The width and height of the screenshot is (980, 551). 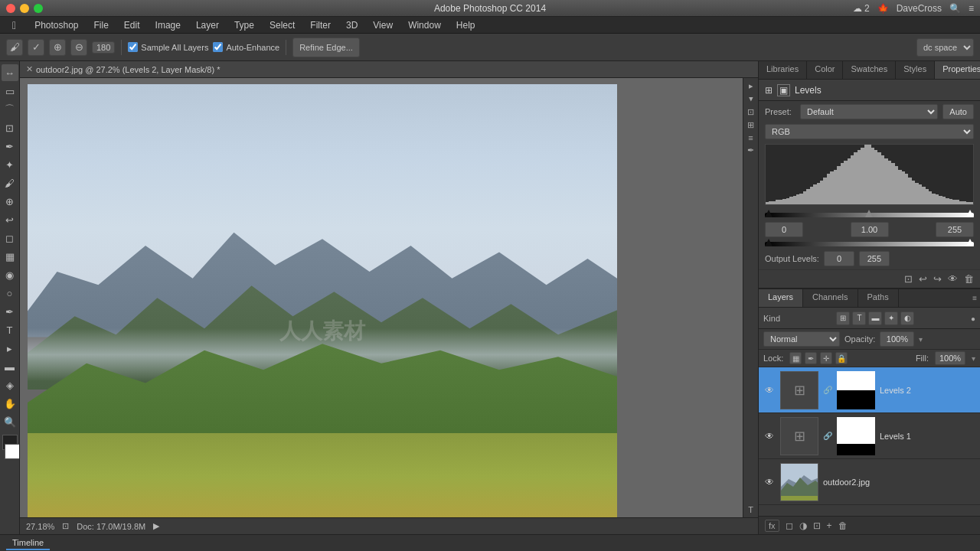 I want to click on auto-enhance-checkbox-input, so click(x=217, y=47).